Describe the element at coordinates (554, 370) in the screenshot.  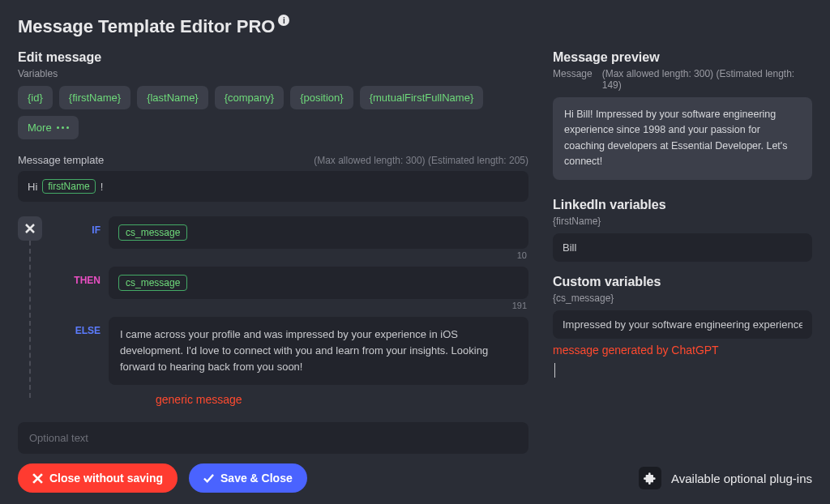
I see `text-cursor` at that location.